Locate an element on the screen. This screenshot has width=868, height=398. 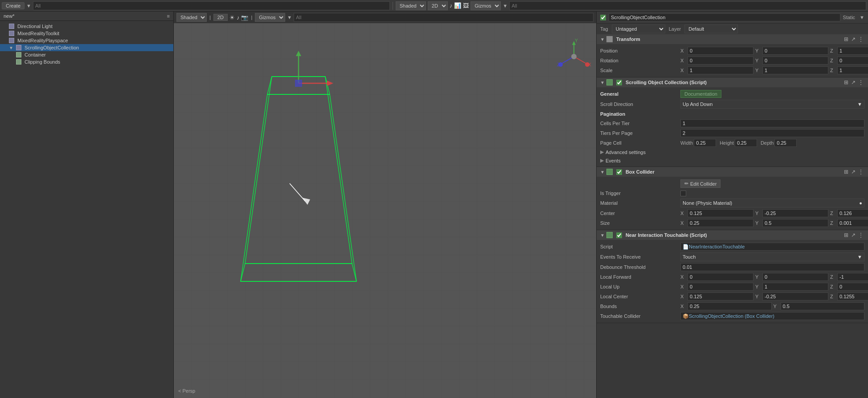
size-x-input is located at coordinates (721, 223).